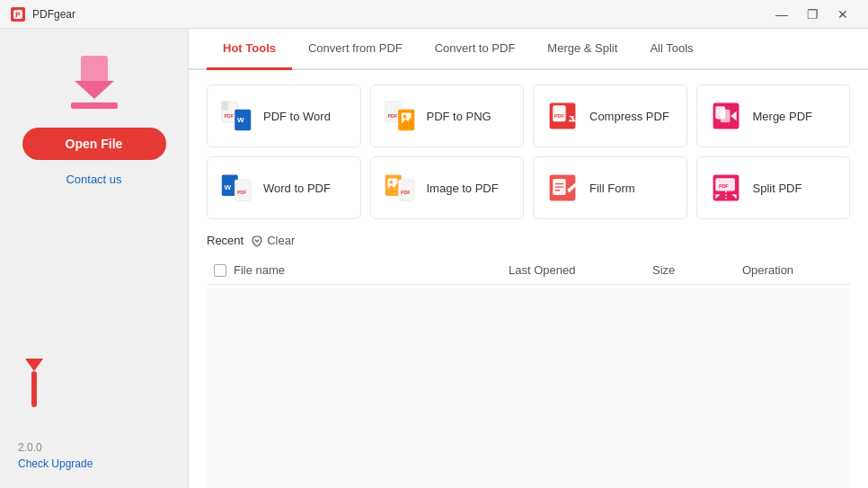  Describe the element at coordinates (225, 241) in the screenshot. I see `recent-label: Recent` at that location.